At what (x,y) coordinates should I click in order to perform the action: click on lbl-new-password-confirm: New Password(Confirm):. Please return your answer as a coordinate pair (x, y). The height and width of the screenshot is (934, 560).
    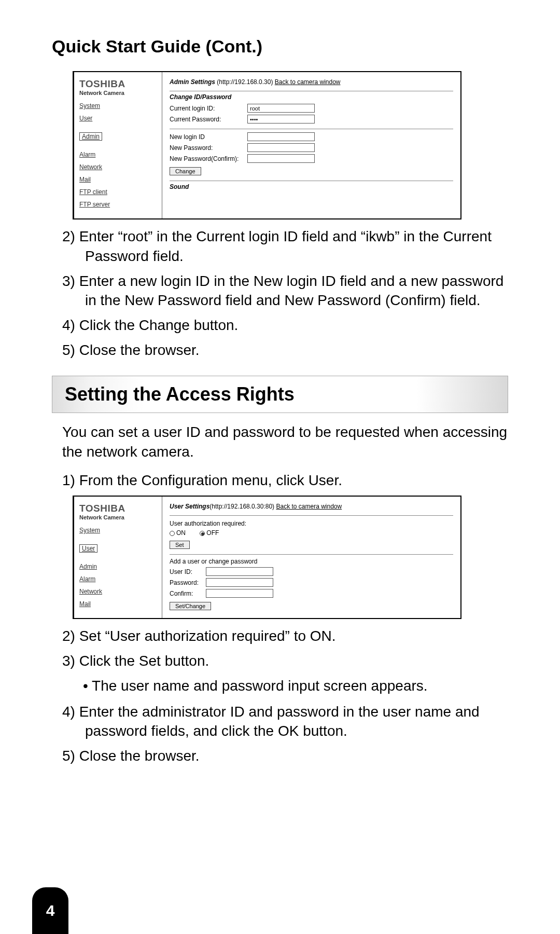
    Looking at the image, I should click on (208, 159).